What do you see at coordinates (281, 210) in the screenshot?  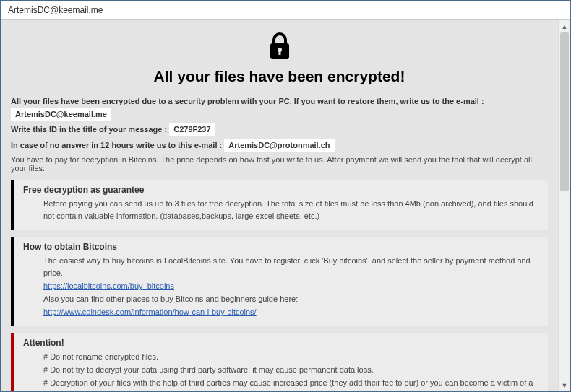 I see `section-guarantee-body: Before paying you can send us up to 3 fi…` at bounding box center [281, 210].